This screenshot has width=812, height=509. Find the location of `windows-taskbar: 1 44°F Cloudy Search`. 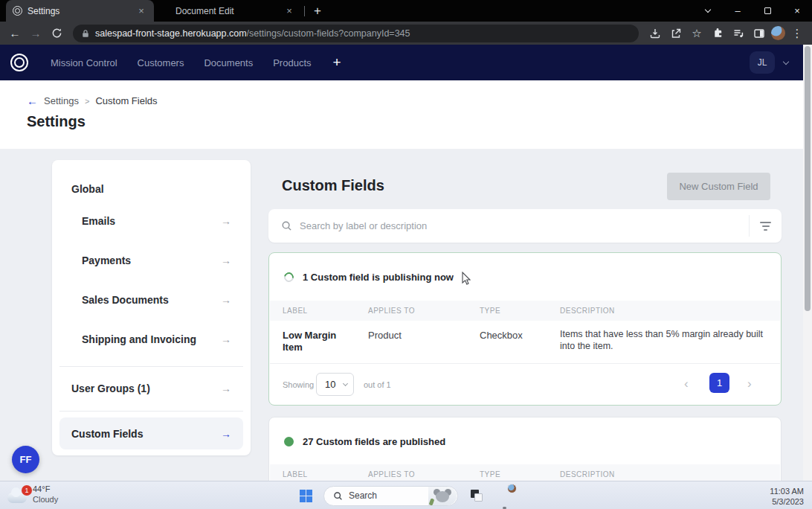

windows-taskbar: 1 44°F Cloudy Search is located at coordinates (406, 495).